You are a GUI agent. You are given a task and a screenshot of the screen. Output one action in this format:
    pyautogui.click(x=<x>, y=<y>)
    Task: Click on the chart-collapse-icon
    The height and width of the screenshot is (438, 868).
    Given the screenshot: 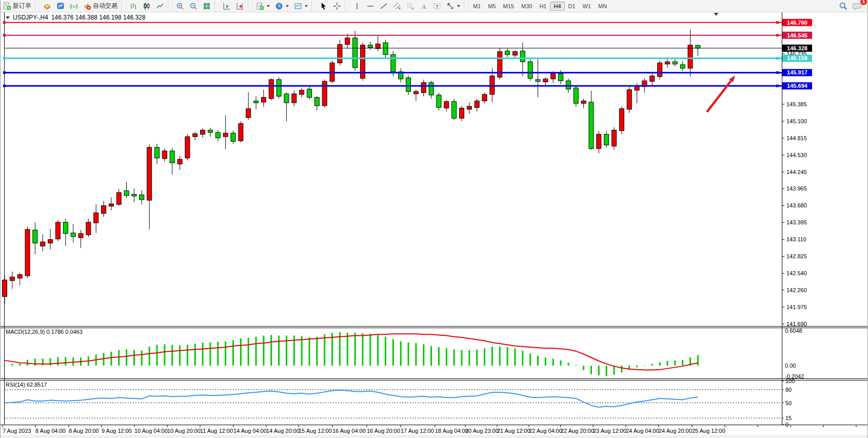 What is the action you would take?
    pyautogui.click(x=8, y=17)
    